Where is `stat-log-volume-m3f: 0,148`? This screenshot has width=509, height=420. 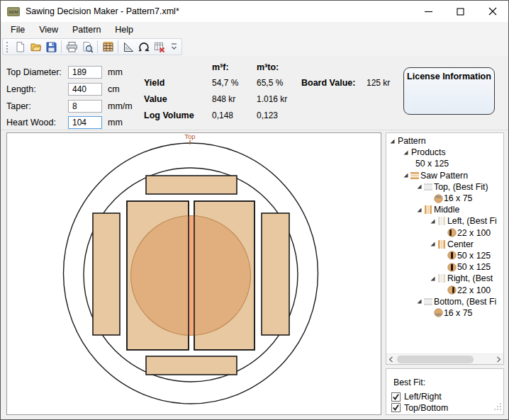 stat-log-volume-m3f: 0,148 is located at coordinates (223, 115).